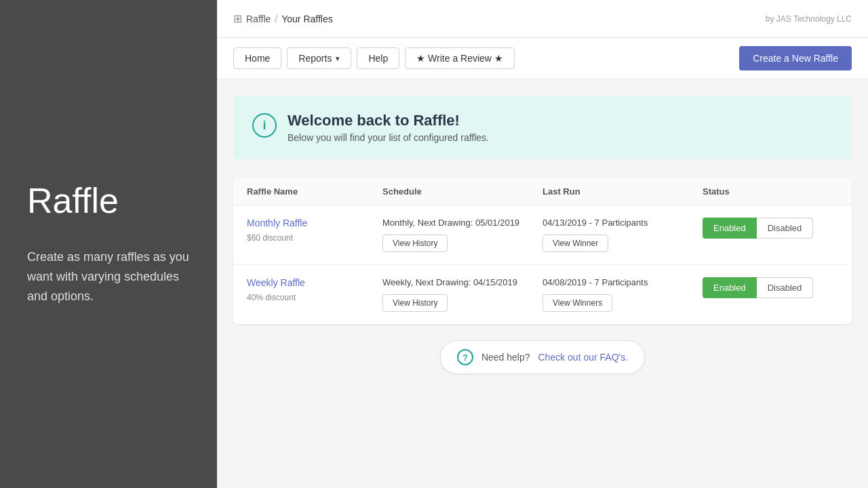  Describe the element at coordinates (237, 19) in the screenshot. I see `app-grid-icon: ⊞` at that location.